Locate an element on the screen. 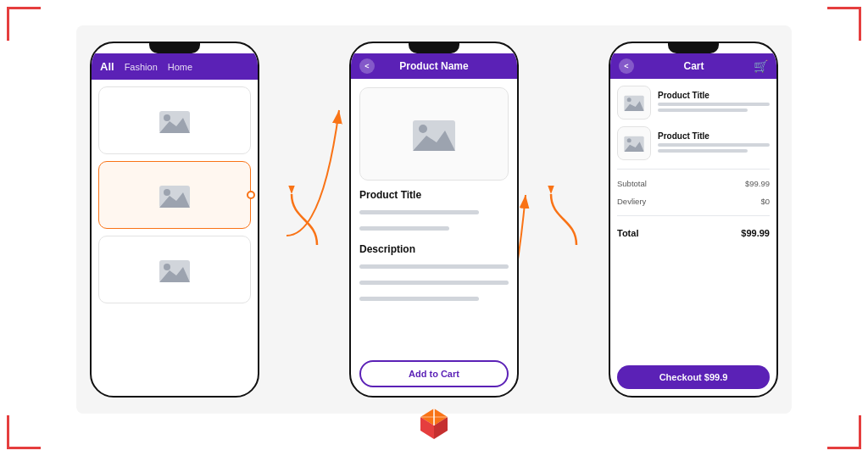  cart-icon: 🛒 is located at coordinates (761, 66).